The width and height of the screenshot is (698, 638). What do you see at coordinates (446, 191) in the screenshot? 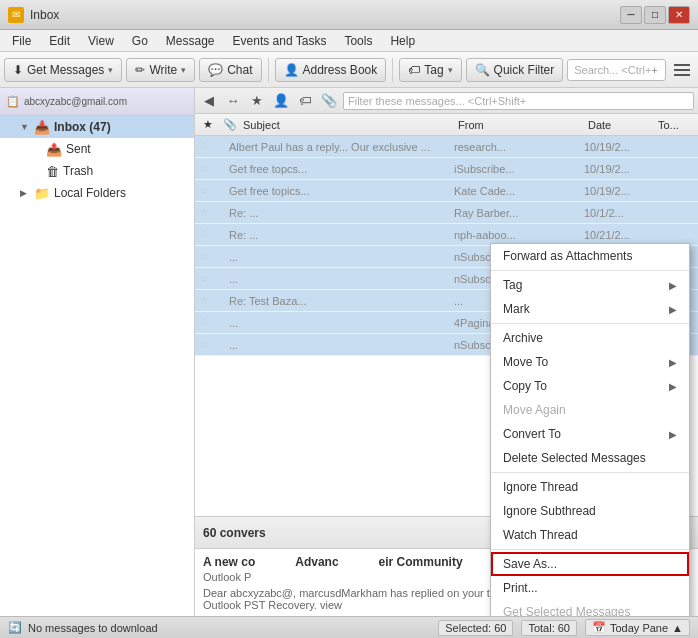
I see `table-row: ☆ Get free topics... Kate Cade... 10/19/…` at bounding box center [446, 191].